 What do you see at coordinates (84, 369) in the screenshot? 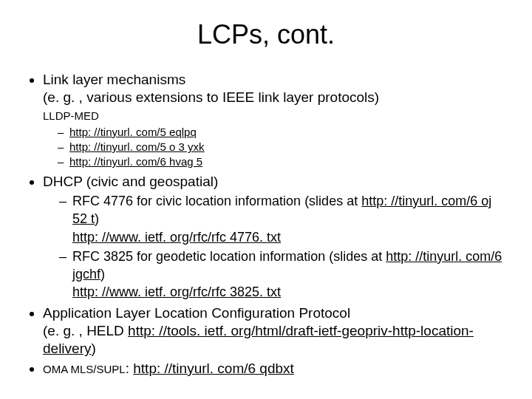
I see `bullet-text: OMA MLS/SUPL` at bounding box center [84, 369].